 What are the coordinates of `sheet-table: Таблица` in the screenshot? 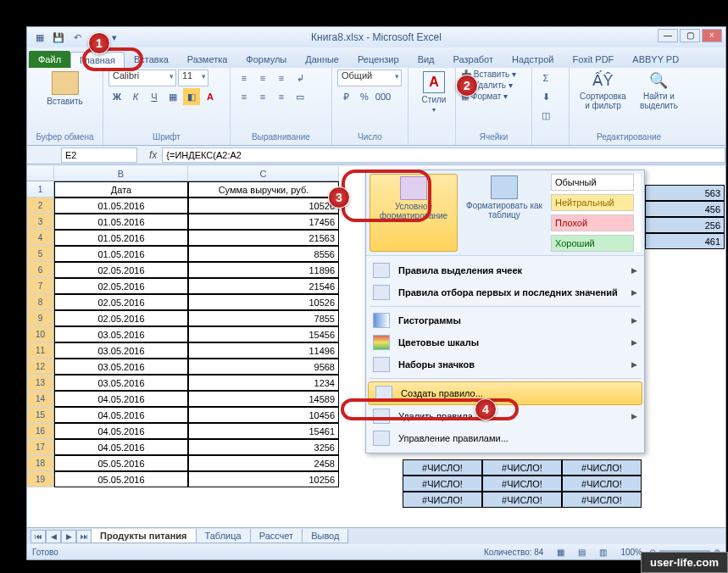 It's located at (224, 536).